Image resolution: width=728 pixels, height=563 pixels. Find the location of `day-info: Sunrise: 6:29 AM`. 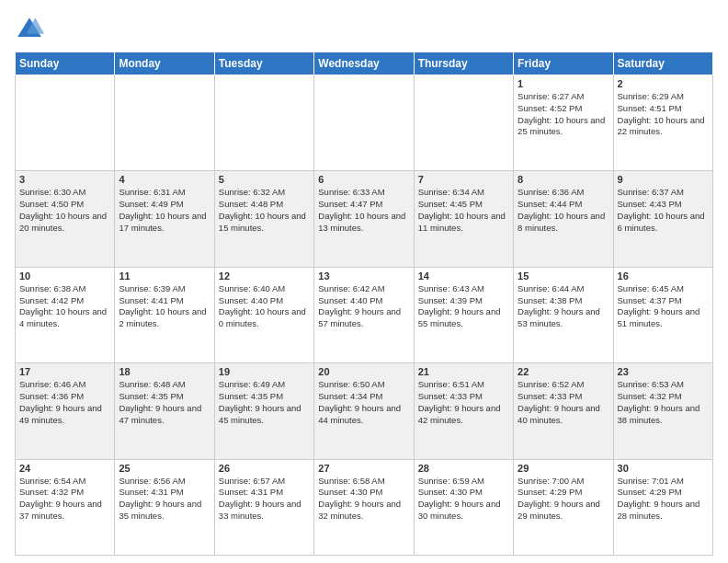

day-info: Sunrise: 6:29 AM is located at coordinates (664, 98).